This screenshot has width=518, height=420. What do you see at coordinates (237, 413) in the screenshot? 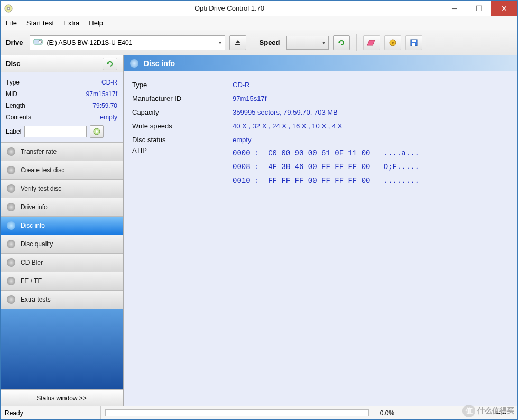
I see `progress-bar` at bounding box center [237, 413].